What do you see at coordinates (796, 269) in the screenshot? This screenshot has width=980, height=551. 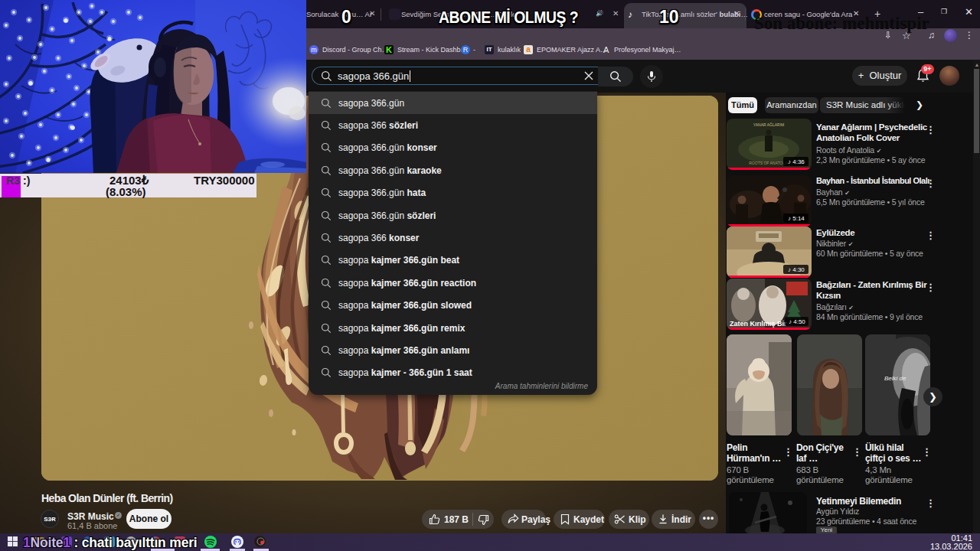 I see `svg-text: ♪ 4:30` at bounding box center [796, 269].